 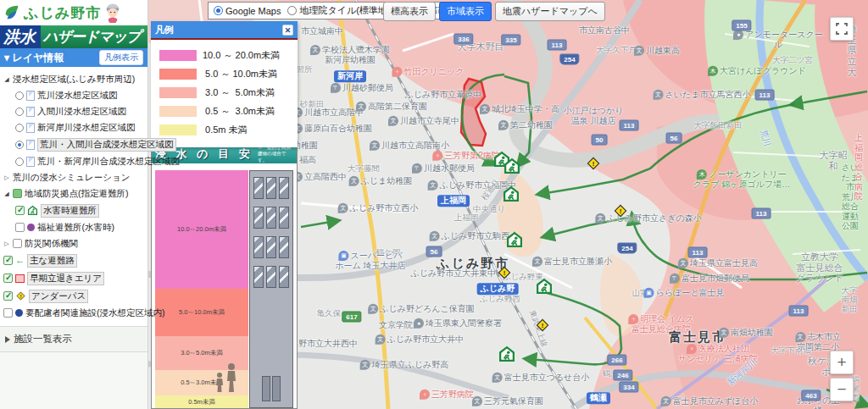 I want to click on legend-label: 0.5m 未満, so click(x=225, y=130).